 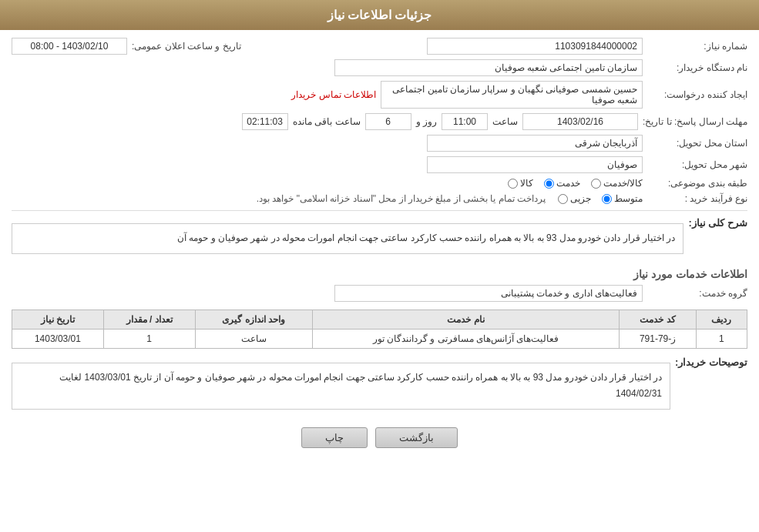 What do you see at coordinates (379, 122) in the screenshot?
I see `deadline-row: مهلت ارسال پاسخ: تا تاریخ: 1403/02/16 سا…` at bounding box center [379, 122].